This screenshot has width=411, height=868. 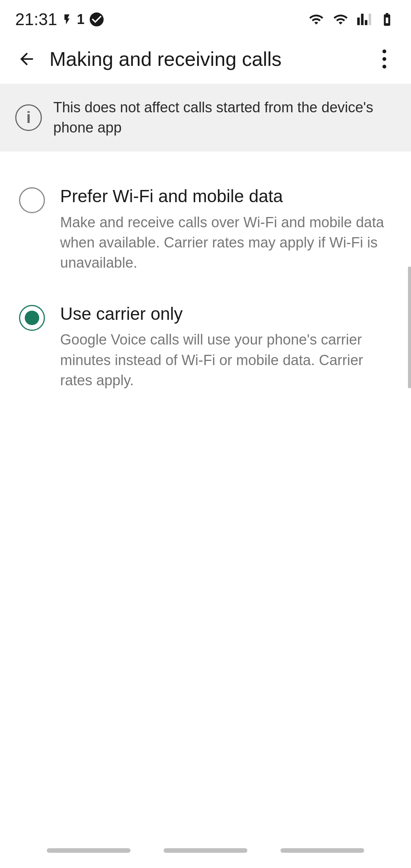 What do you see at coordinates (206, 347) in the screenshot?
I see `option-carrier-only: Use carrier only Google Voice calls will…` at bounding box center [206, 347].